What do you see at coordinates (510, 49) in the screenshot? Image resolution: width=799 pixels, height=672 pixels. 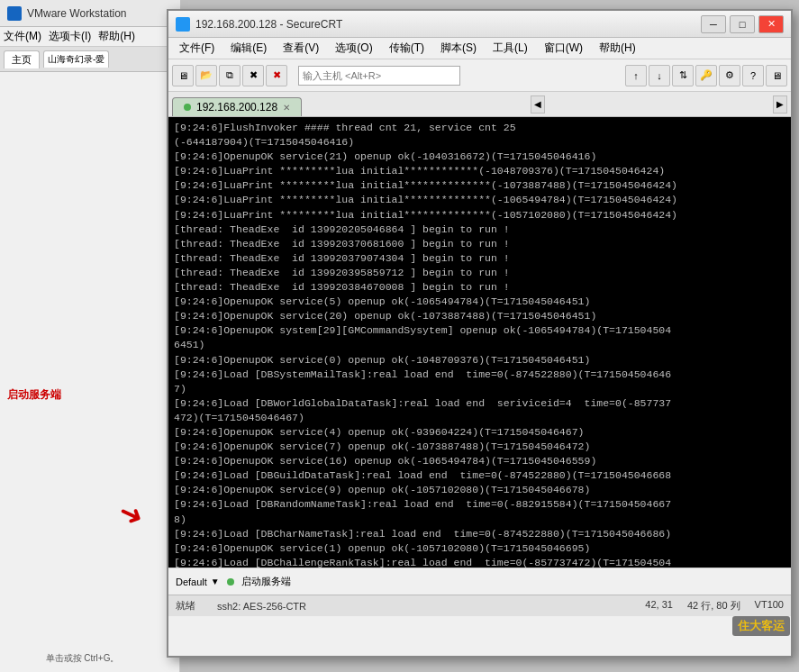 I see `menu-tools: 工具(L)` at bounding box center [510, 49].